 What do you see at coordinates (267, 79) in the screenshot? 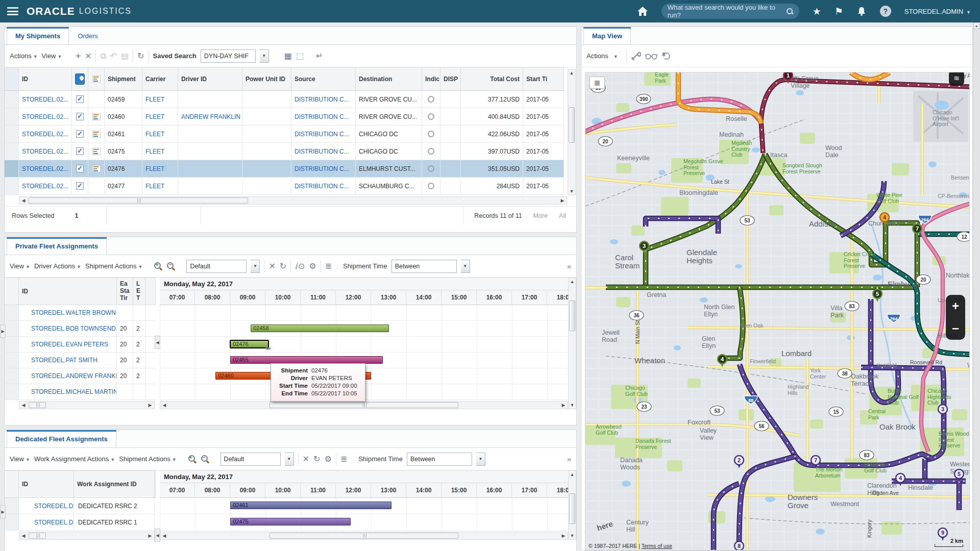
I see `column-header-power: Power Unit ID` at bounding box center [267, 79].